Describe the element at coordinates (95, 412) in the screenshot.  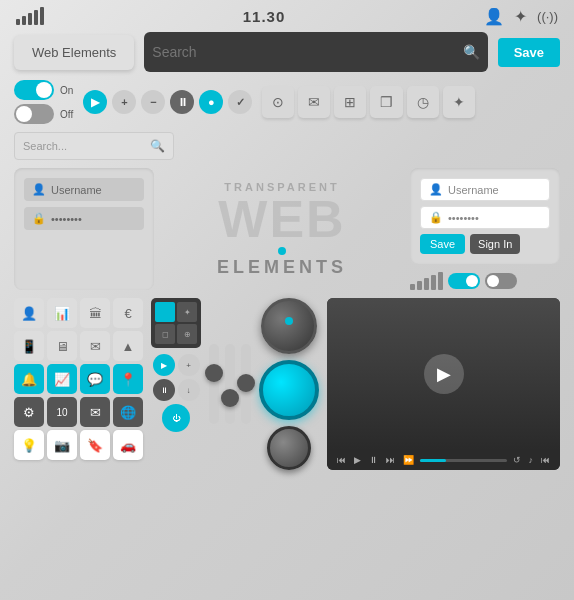
I see `grid-icon-mail-dark: ✉` at that location.